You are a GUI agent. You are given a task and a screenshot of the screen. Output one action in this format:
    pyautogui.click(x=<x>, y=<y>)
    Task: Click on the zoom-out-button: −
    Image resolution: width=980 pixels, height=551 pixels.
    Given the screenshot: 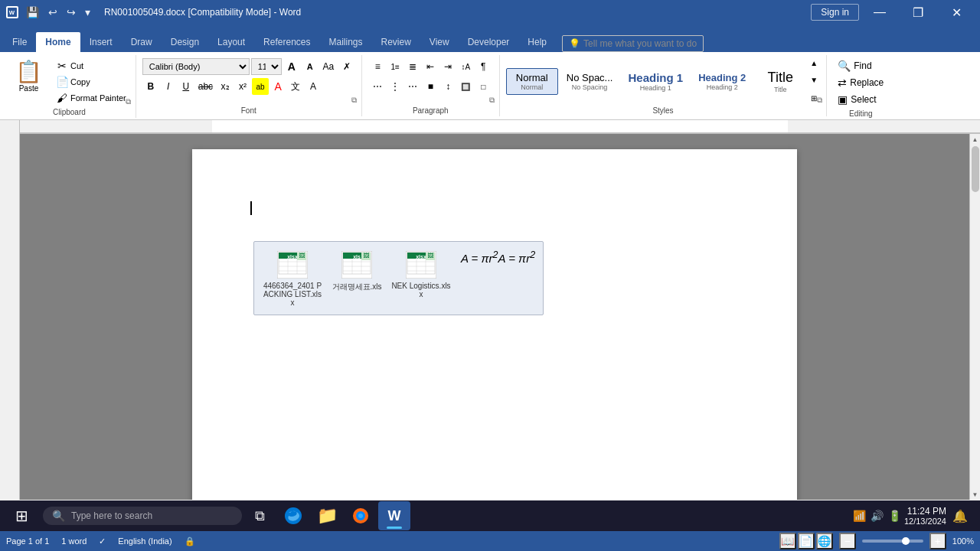 What is the action you would take?
    pyautogui.click(x=848, y=541)
    